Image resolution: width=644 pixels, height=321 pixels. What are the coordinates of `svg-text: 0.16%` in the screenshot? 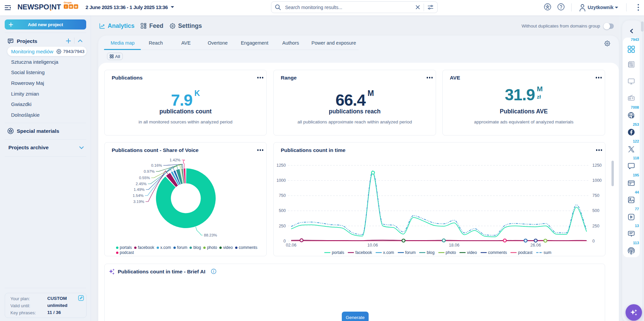 It's located at (156, 165).